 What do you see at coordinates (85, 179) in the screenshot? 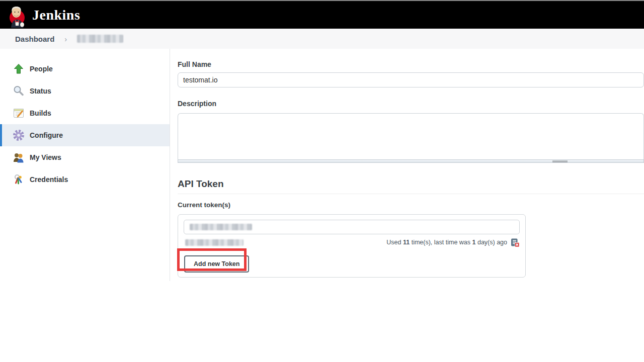
I see `sidebar-item-credentials: Credentials` at bounding box center [85, 179].